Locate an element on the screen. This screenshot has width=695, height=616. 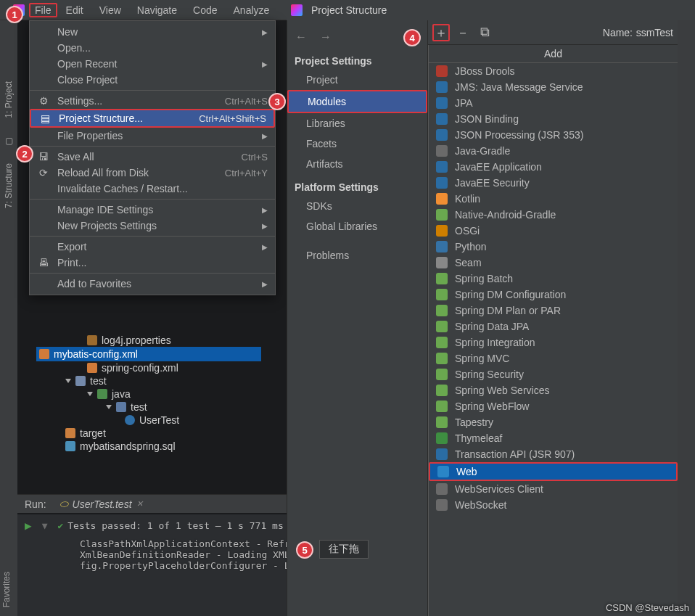
menu-item-manage-ide-settings: Manage IDE Settings▶ is located at coordinates (152, 210).